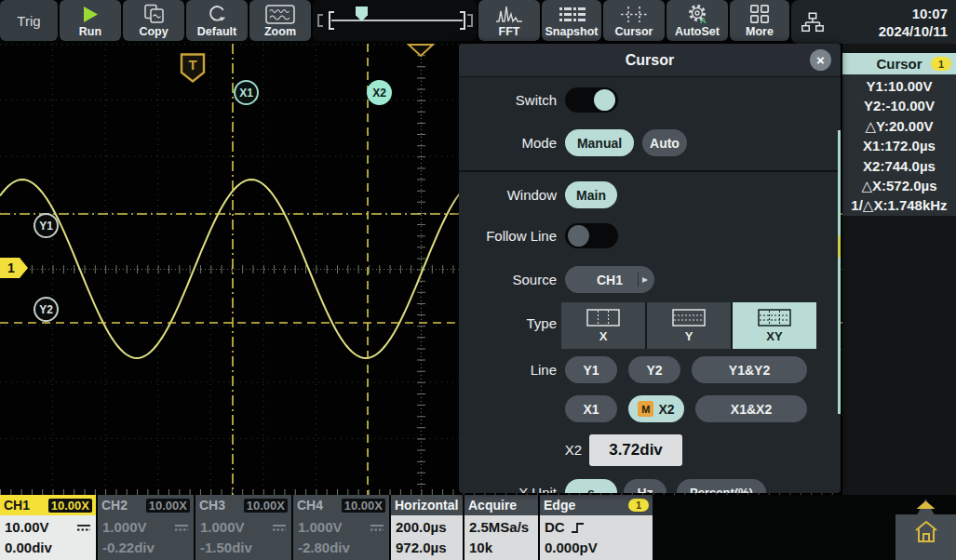  What do you see at coordinates (154, 20) in the screenshot?
I see `copy-button: Copy` at bounding box center [154, 20].